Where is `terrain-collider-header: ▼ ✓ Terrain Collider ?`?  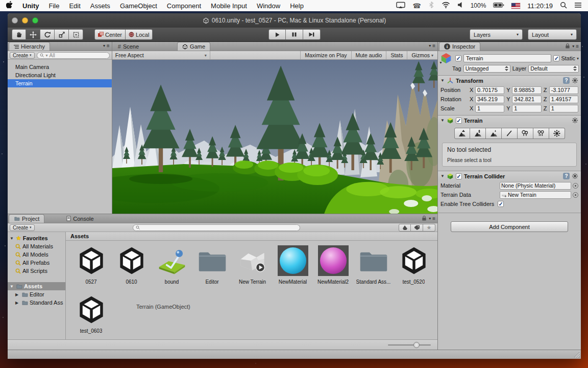 terrain-collider-header: ▼ ✓ Terrain Collider ? is located at coordinates (509, 176).